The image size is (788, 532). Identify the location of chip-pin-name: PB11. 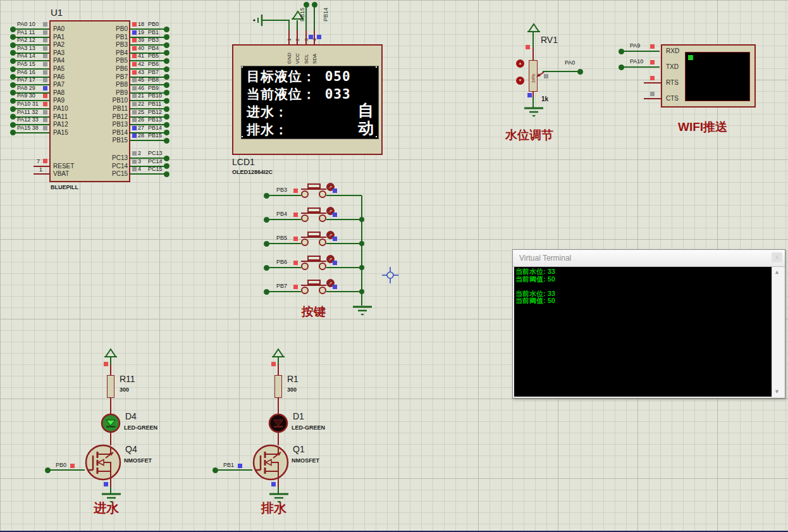
(106, 109).